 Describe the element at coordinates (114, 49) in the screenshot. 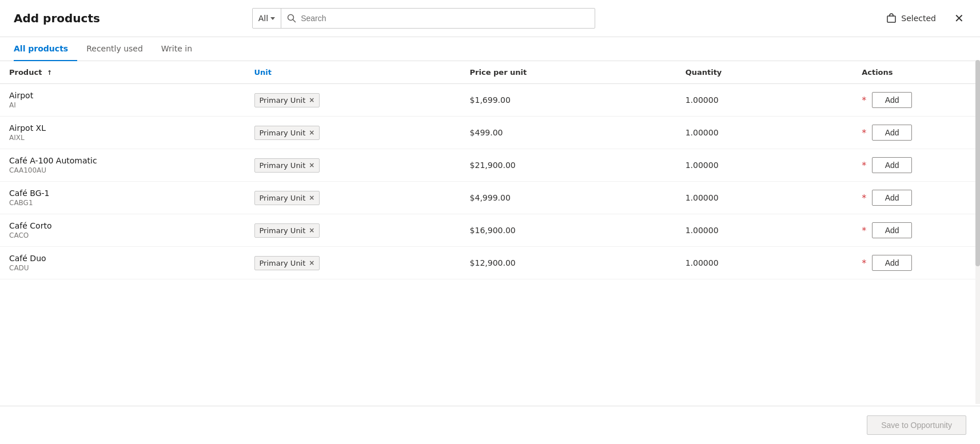

I see `tab-recently-used: Recently used` at that location.